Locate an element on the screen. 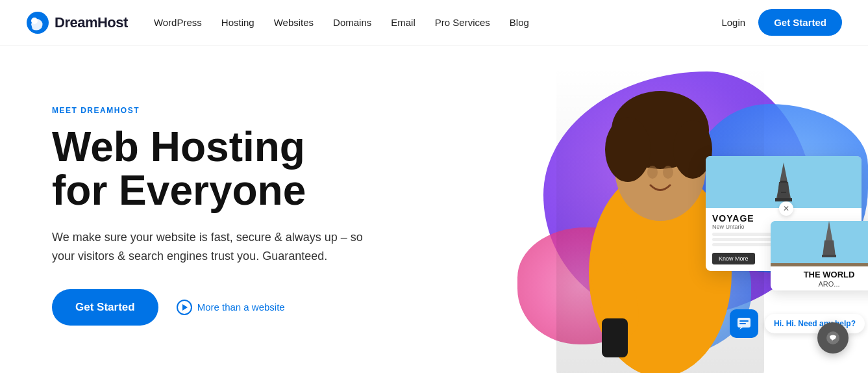 The width and height of the screenshot is (868, 373). nav-email: Email is located at coordinates (403, 22).